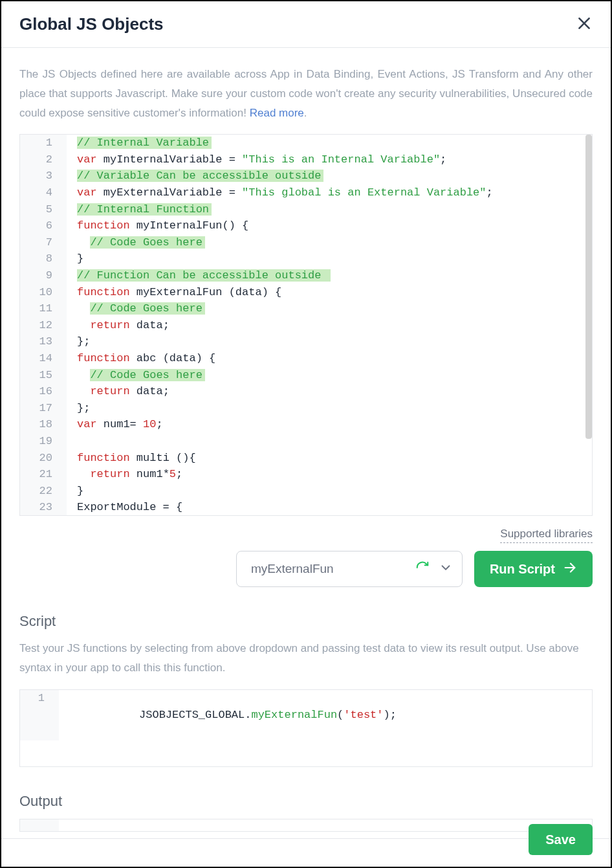  I want to click on code-token: myInternalVariable =, so click(169, 159).